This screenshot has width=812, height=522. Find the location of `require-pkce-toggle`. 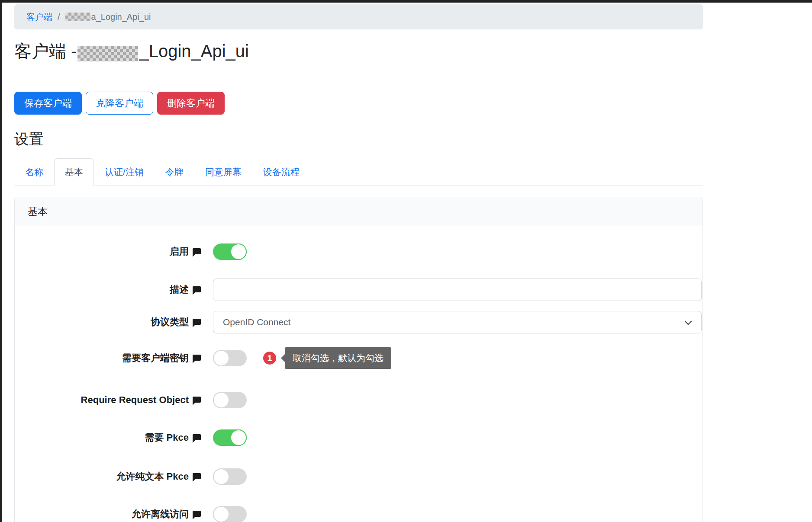

require-pkce-toggle is located at coordinates (230, 438).